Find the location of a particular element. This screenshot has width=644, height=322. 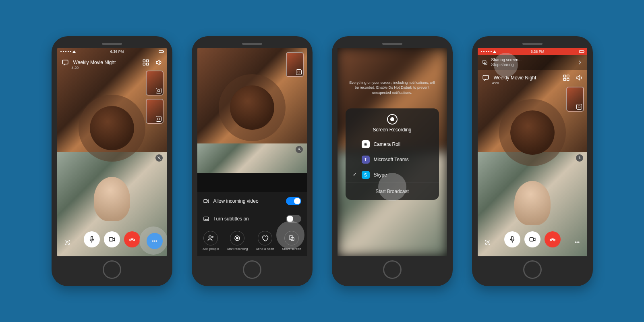

toggle-switch is located at coordinates (294, 201).